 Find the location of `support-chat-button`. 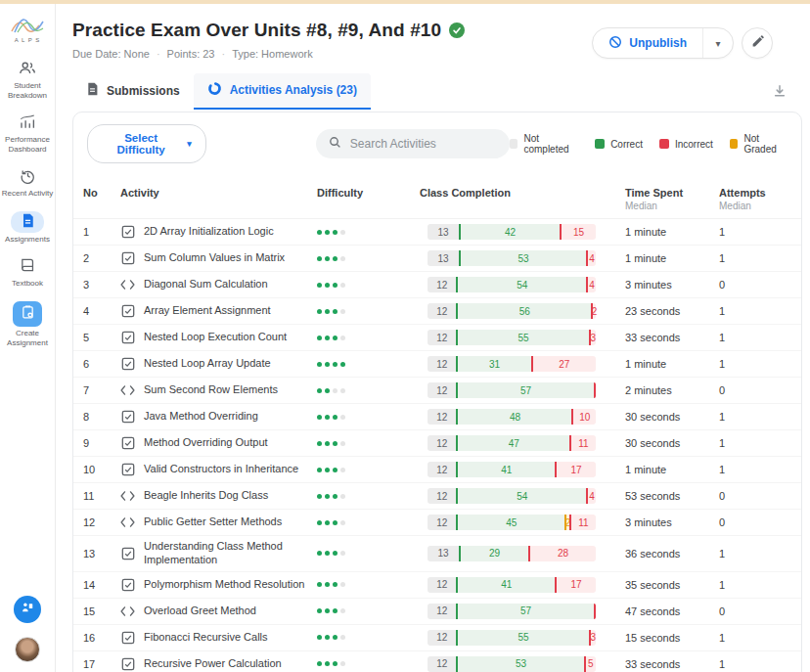

support-chat-button is located at coordinates (27, 609).